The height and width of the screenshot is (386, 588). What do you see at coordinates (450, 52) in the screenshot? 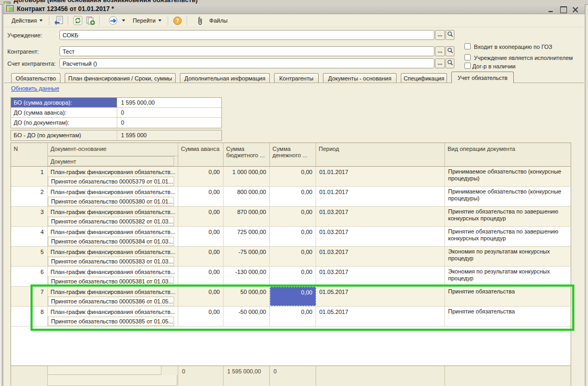
I see `counterparty-lookup-icon` at bounding box center [450, 52].